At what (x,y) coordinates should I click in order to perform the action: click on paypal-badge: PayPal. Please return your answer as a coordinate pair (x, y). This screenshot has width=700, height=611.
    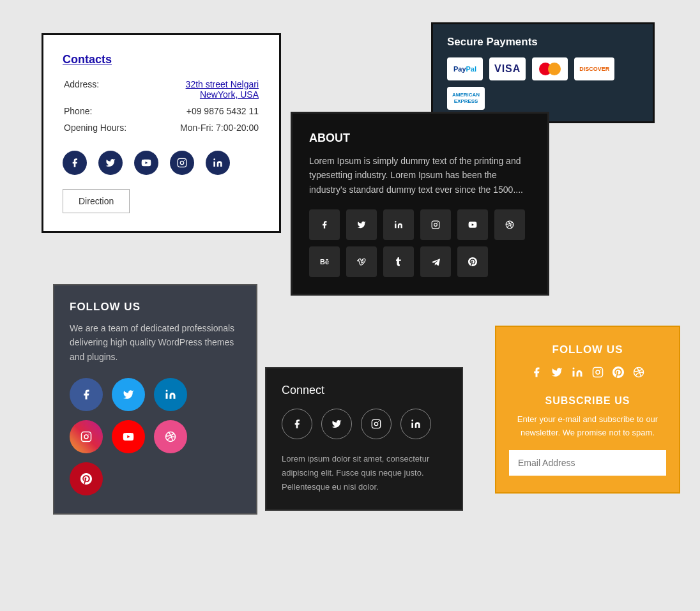
    Looking at the image, I should click on (465, 69).